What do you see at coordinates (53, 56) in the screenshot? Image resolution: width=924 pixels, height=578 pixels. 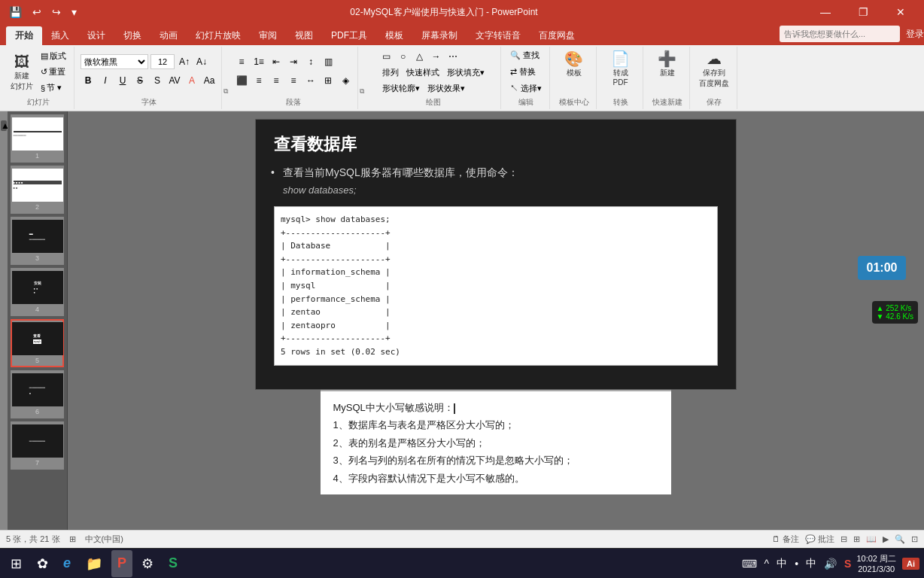 I see `layout-btn: ▤版式` at bounding box center [53, 56].